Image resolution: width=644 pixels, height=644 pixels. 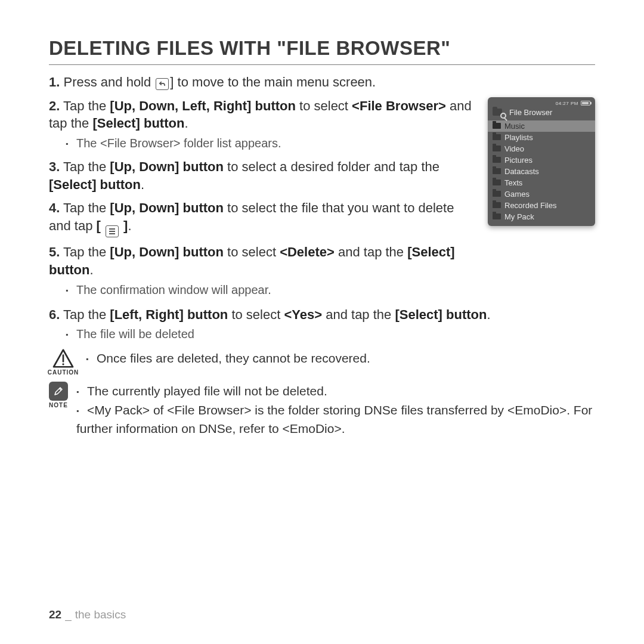 What do you see at coordinates (322, 82) in the screenshot?
I see `step-1: 1. Press and hold ] to move to the main …` at bounding box center [322, 82].